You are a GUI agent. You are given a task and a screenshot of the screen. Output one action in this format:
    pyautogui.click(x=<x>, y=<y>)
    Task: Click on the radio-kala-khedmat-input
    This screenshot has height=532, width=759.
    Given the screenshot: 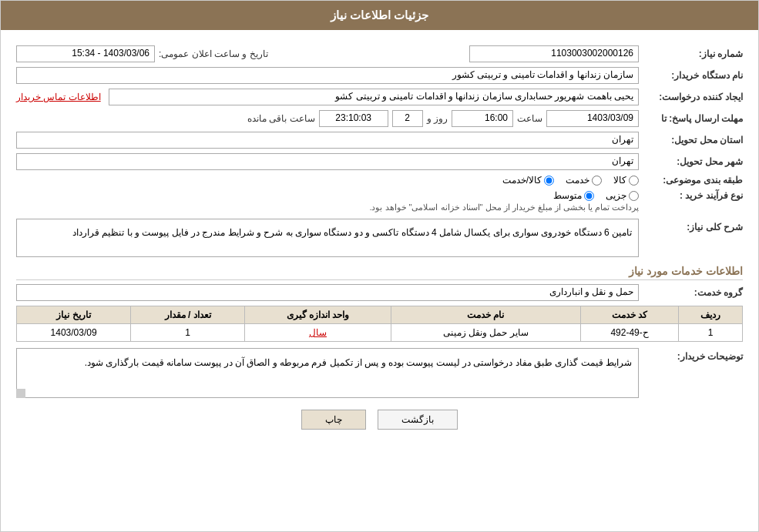 What is the action you would take?
    pyautogui.click(x=549, y=180)
    